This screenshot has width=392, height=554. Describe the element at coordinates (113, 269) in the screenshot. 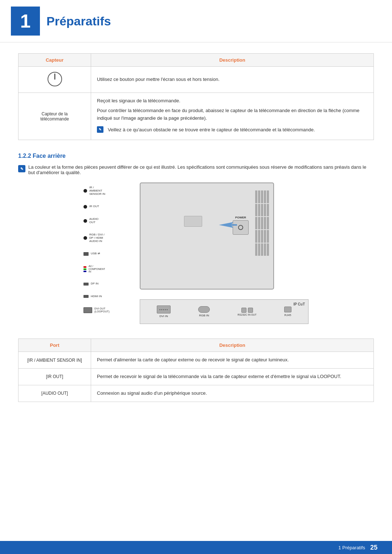

I see `port-av-component: AV /COMPONENTIN` at that location.